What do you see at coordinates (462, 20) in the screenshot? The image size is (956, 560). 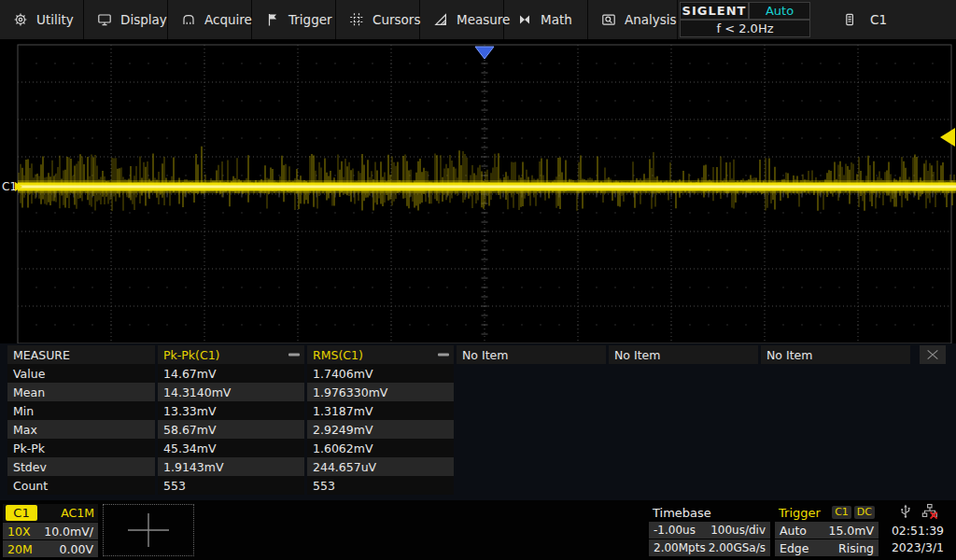 I see `menu-item-measure: Measure` at bounding box center [462, 20].